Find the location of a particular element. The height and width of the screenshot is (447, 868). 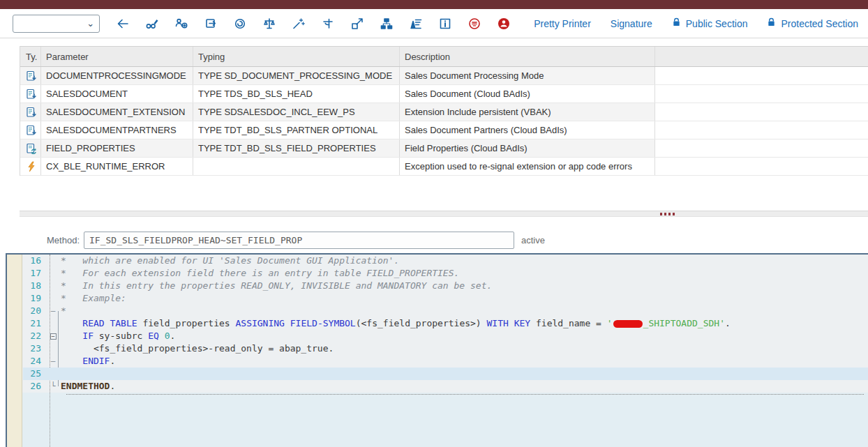

info-icon is located at coordinates (445, 24).